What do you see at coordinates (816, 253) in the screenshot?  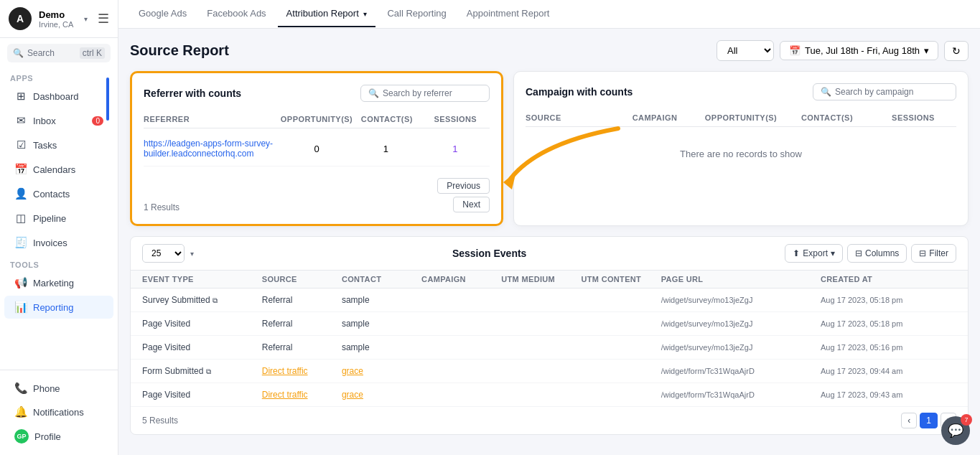 I see `export-label: Export` at bounding box center [816, 253].